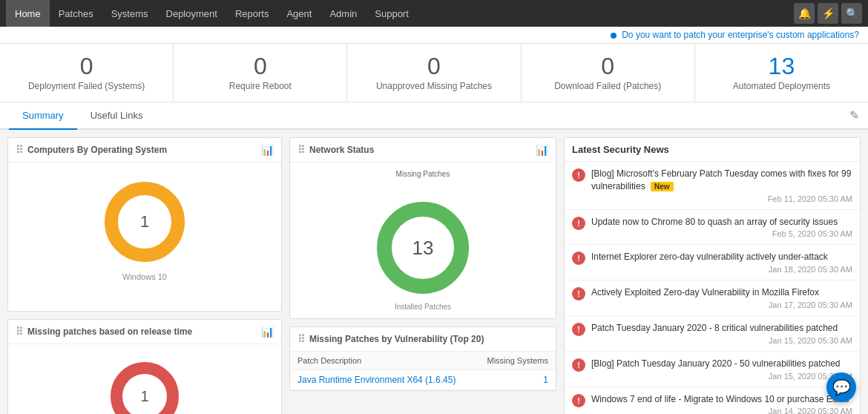 This screenshot has height=414, width=868. What do you see at coordinates (828, 13) in the screenshot?
I see `nav-icons: 🔔 ⚡ 🔍` at bounding box center [828, 13].